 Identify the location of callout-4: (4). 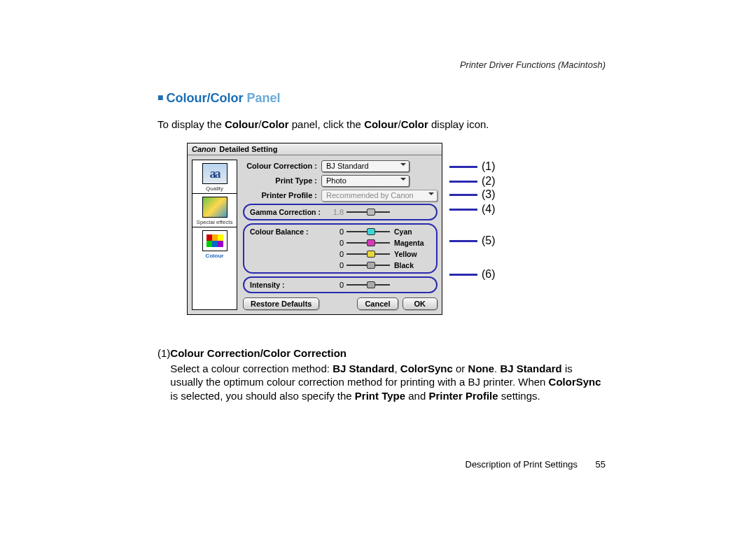
(489, 209).